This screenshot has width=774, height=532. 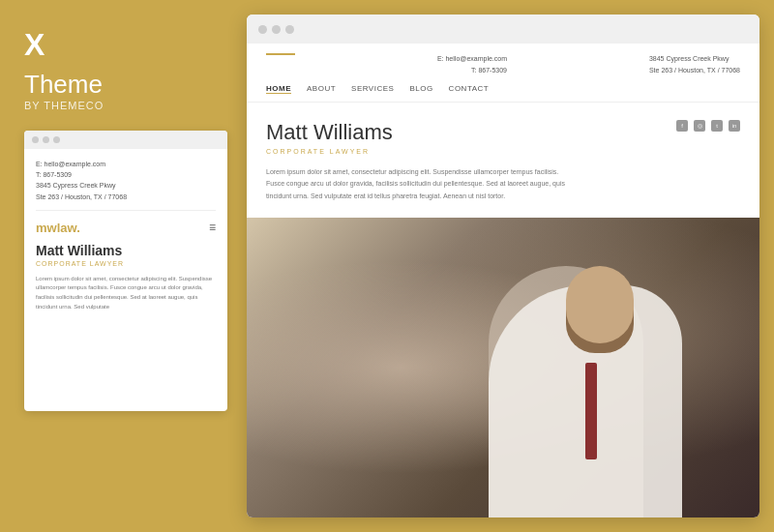 What do you see at coordinates (126, 263) in the screenshot?
I see `mini-person-role: CORPORATE LAWYER` at bounding box center [126, 263].